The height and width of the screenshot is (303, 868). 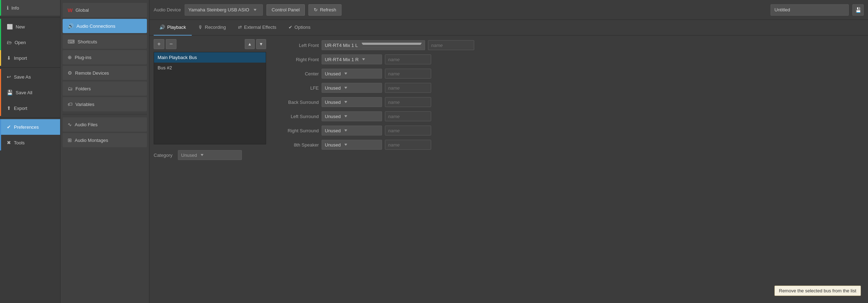 I want to click on routing-row-right-surround: Right Surround Unused, so click(x=569, y=131).